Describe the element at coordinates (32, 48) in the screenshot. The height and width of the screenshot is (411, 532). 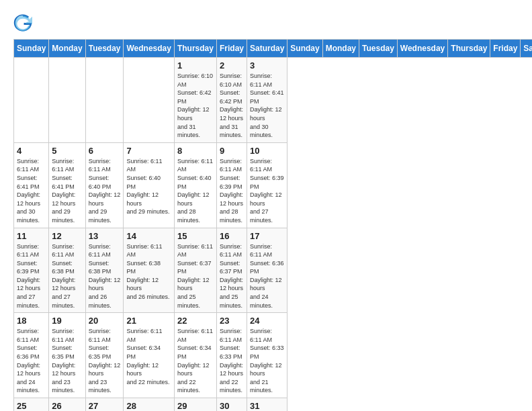
I see `day-header-sunday: Sunday` at that location.